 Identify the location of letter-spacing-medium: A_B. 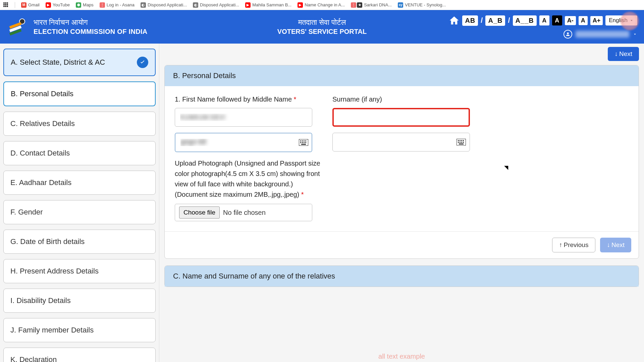
(495, 21).